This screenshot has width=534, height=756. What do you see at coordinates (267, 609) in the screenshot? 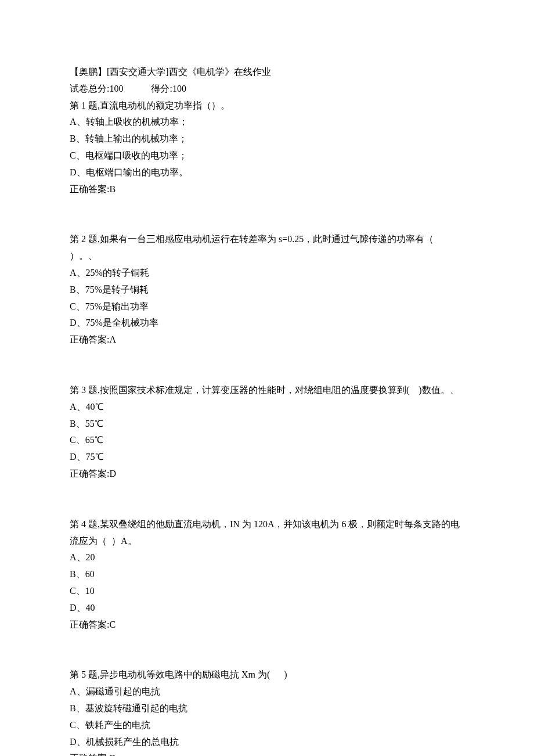
I see `question-option: D、40` at bounding box center [267, 609].